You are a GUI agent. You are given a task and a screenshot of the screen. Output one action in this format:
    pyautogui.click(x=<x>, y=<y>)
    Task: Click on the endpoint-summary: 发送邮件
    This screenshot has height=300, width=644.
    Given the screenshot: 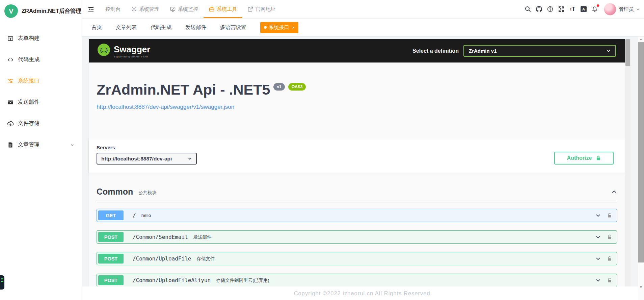 What is the action you would take?
    pyautogui.click(x=203, y=237)
    